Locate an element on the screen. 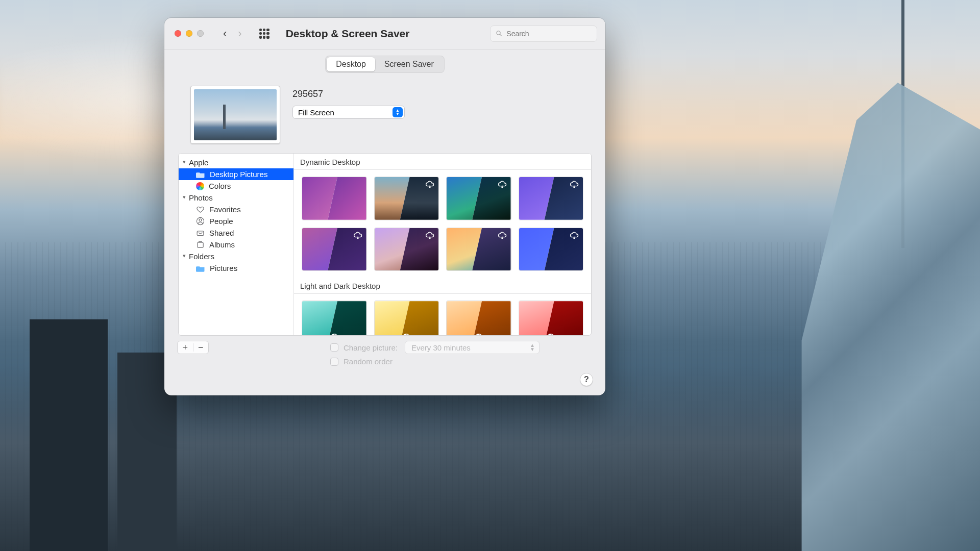 This screenshot has height=551, width=980. heart-icon is located at coordinates (200, 209).